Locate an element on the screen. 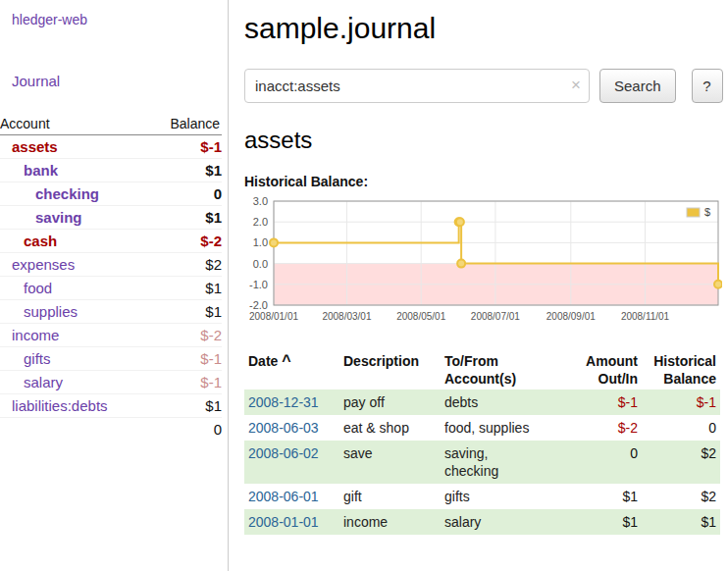 The height and width of the screenshot is (571, 728). transaction-row: 2008-06-02savesaving, checking0$2 is located at coordinates (483, 462).